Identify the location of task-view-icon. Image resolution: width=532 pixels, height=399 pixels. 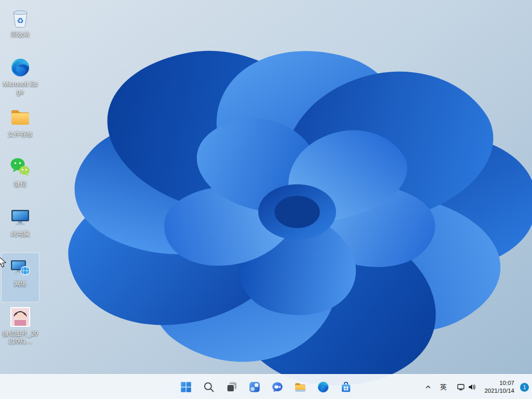
(232, 387).